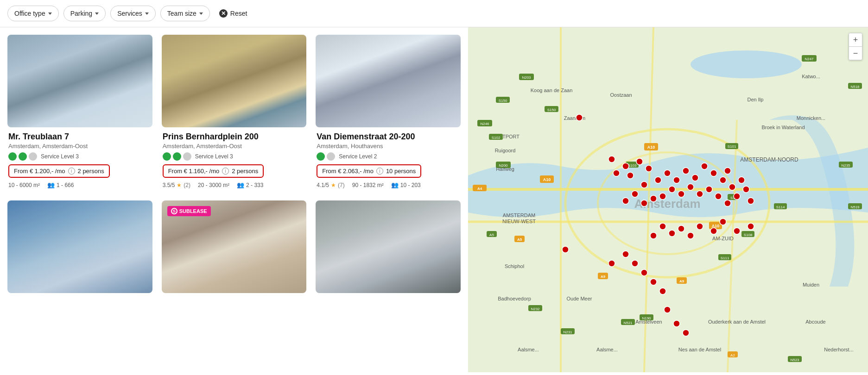 The height and width of the screenshot is (375, 868). I want to click on zoom-out-button: −, so click(855, 53).